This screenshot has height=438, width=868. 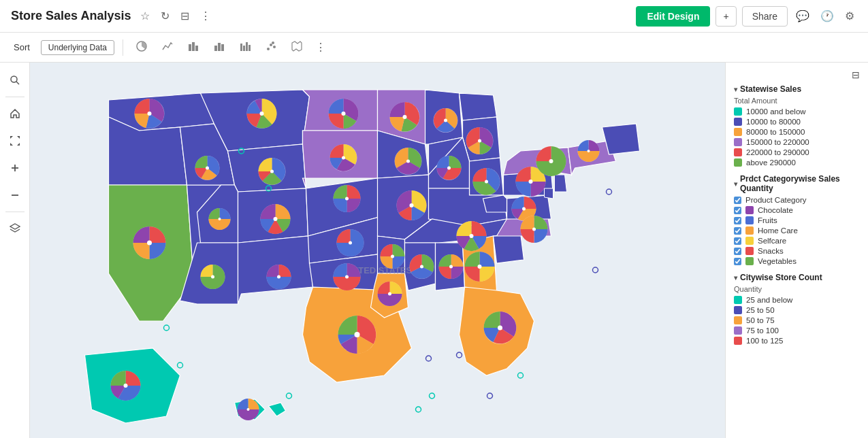 What do you see at coordinates (797, 184) in the screenshot?
I see `product-category-header: ▾ Prdct Categorywise Sales Quantity` at bounding box center [797, 184].